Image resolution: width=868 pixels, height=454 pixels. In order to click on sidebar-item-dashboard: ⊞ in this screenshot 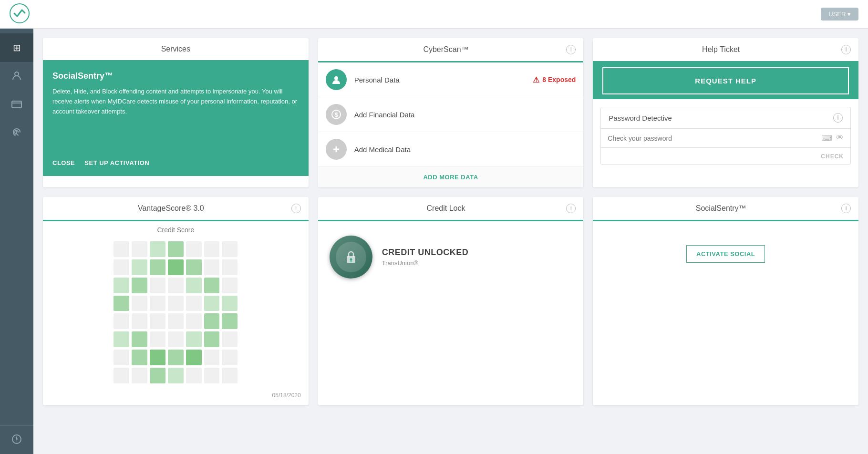, I will do `click(17, 48)`.